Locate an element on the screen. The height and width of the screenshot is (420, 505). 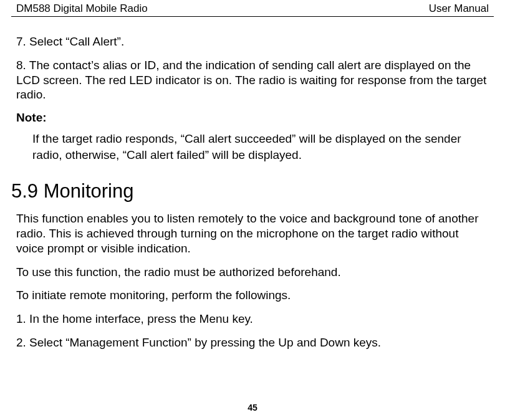
step-7: 7. Select “Call Alert”. is located at coordinates (252, 42).